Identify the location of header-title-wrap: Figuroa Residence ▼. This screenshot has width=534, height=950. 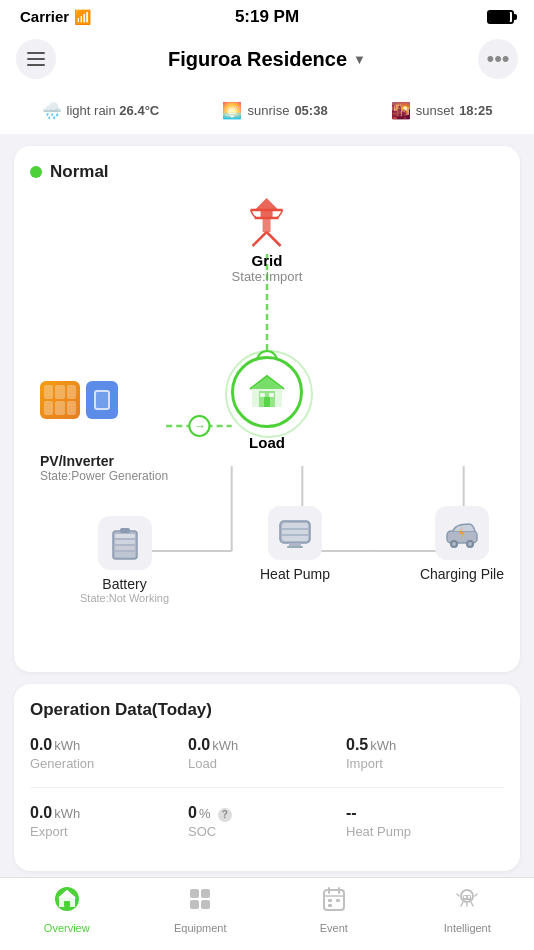
(267, 60).